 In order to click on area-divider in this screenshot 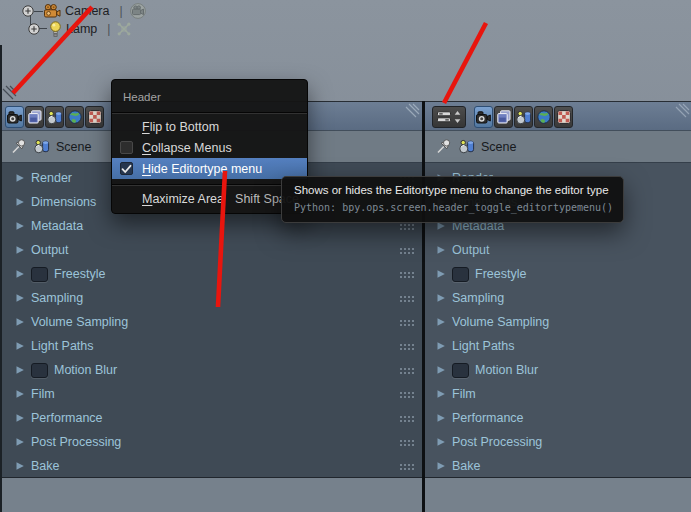, I will do `click(424, 306)`.